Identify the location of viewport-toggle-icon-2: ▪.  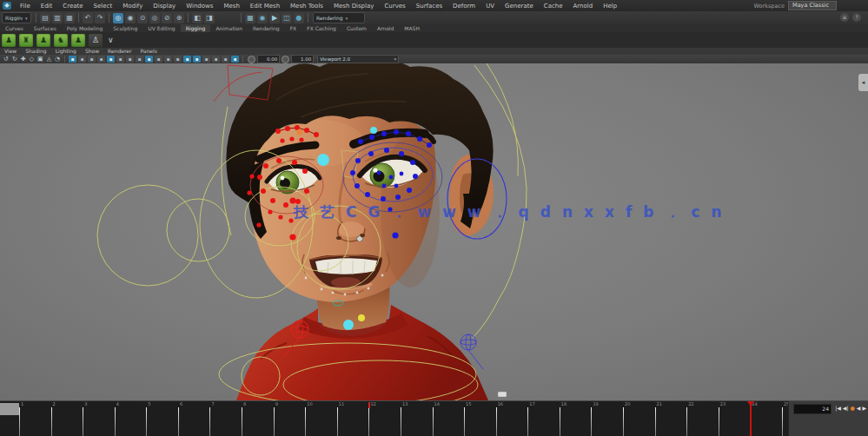
(92, 59).